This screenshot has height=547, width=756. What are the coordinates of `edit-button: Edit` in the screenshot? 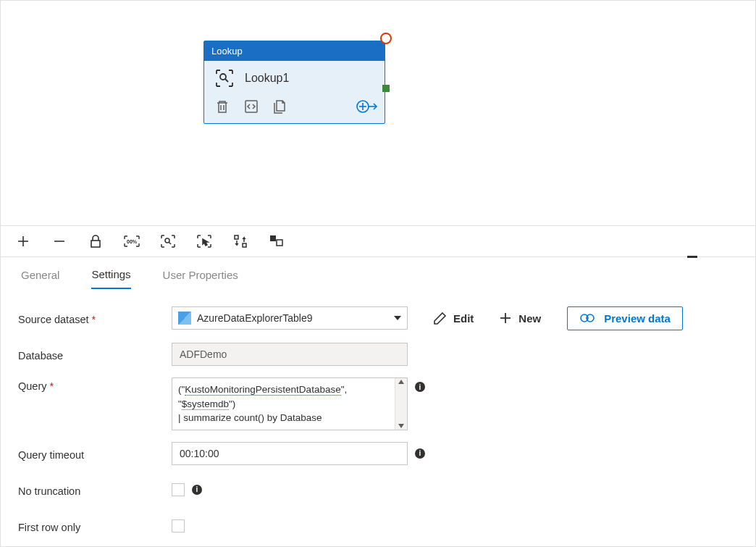 It's located at (453, 319).